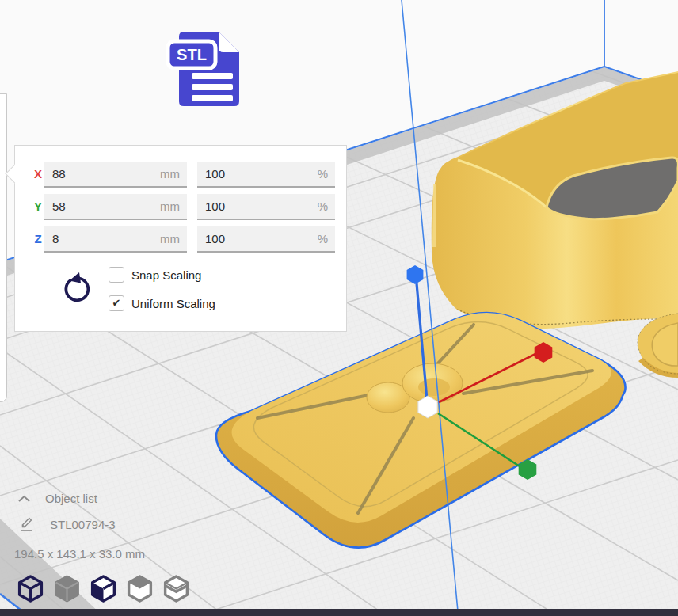 The height and width of the screenshot is (616, 678). I want to click on scale-z-percent-unit: %, so click(323, 239).